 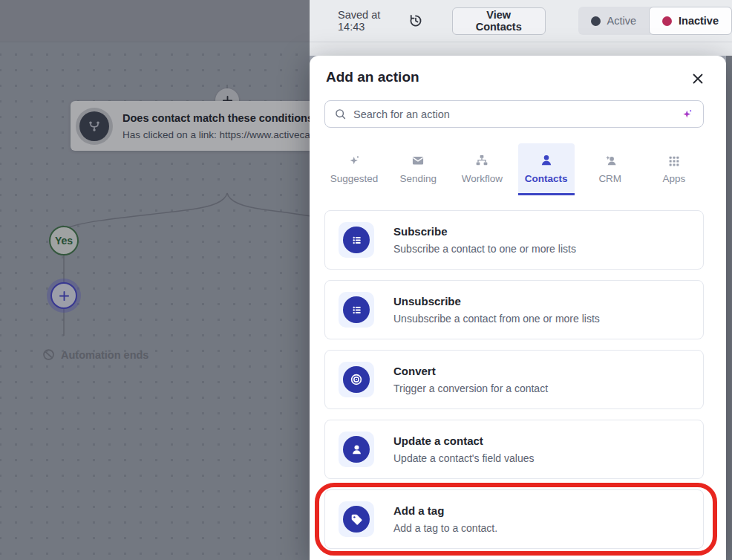 What do you see at coordinates (356, 240) in the screenshot?
I see `subscribe-list-icon` at bounding box center [356, 240].